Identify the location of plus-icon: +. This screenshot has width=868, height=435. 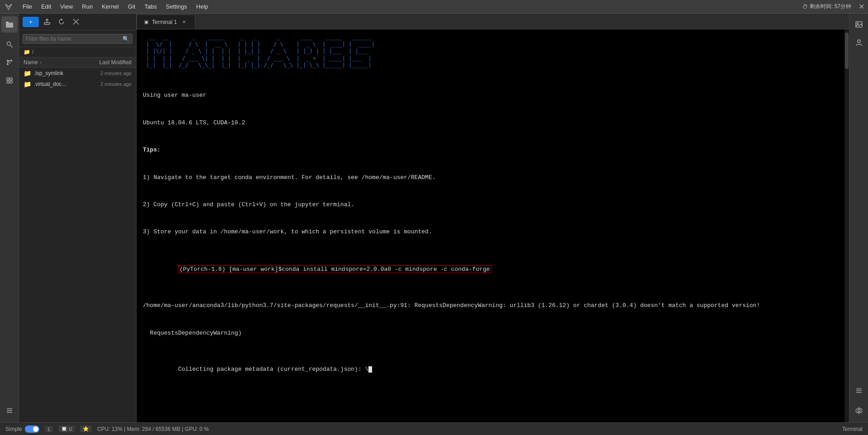
(31, 22).